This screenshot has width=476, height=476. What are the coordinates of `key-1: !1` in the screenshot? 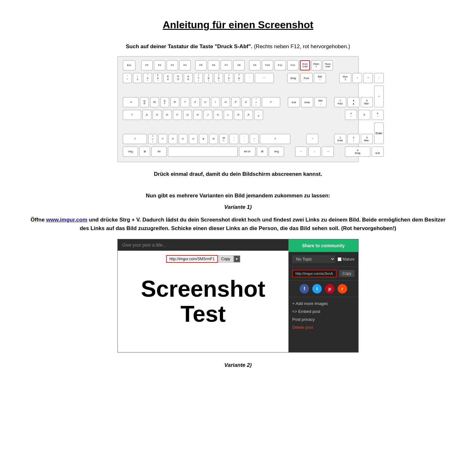 It's located at (137, 78).